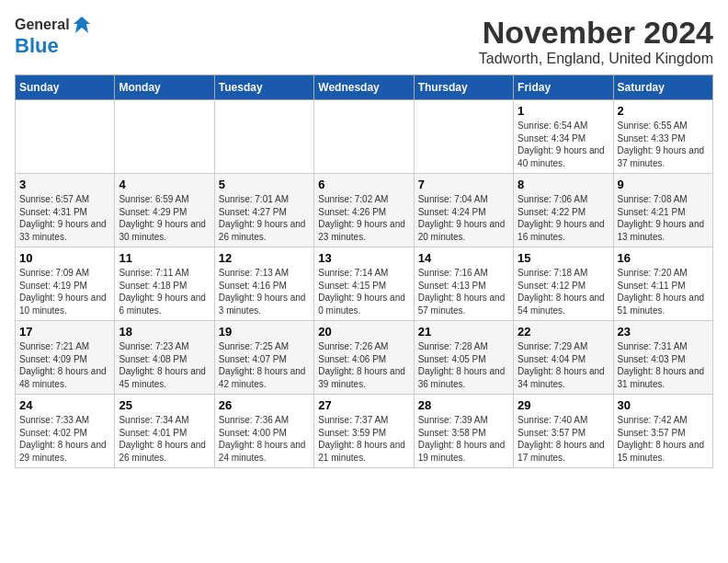  I want to click on day-number: 8, so click(563, 184).